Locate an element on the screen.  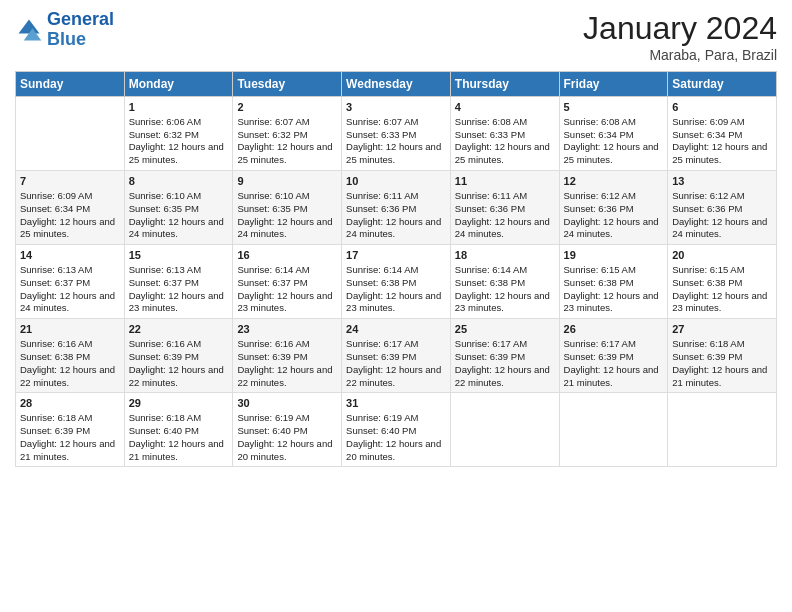
day-number: 18 is located at coordinates (505, 256).